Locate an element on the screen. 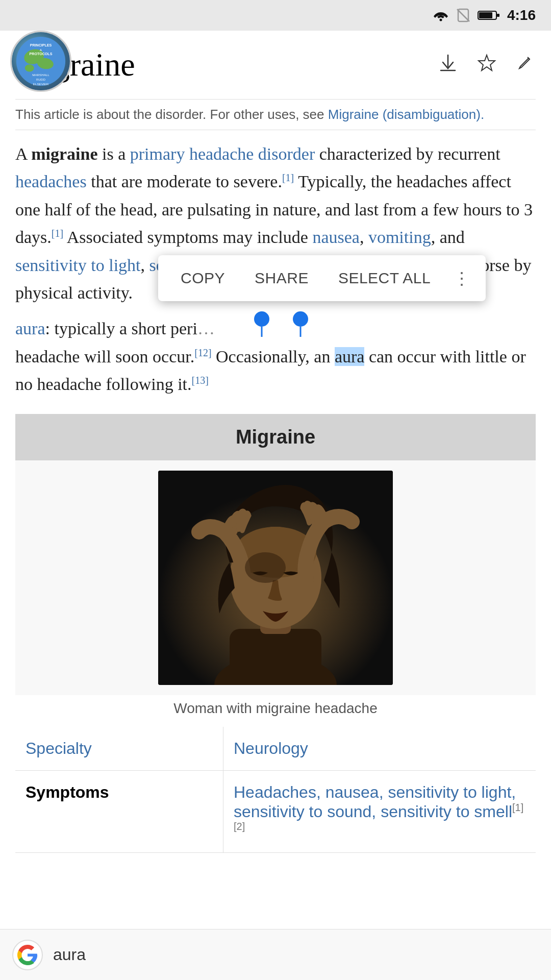 Image resolution: width=551 pixels, height=980 pixels. infobox-value-specialty: Neurology is located at coordinates (380, 748).